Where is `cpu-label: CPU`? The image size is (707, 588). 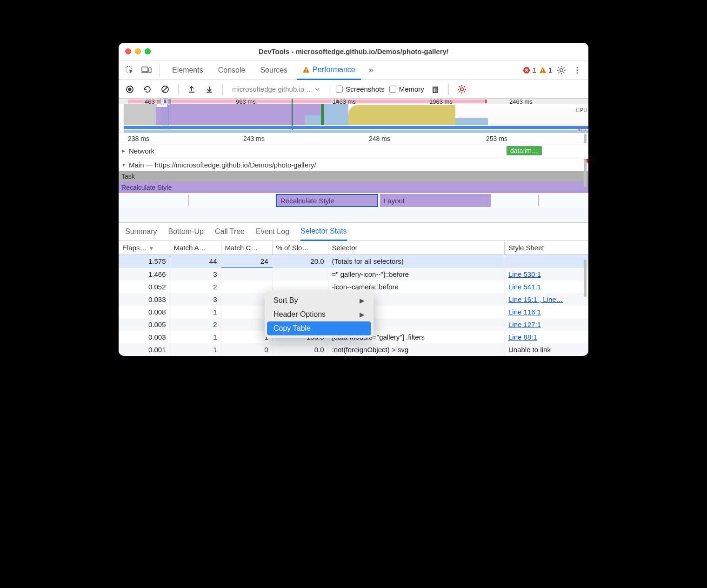
cpu-label: CPU is located at coordinates (581, 110).